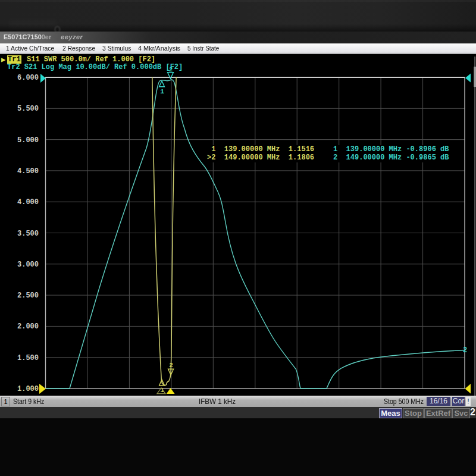 The height and width of the screenshot is (476, 476). I want to click on svg-text: 3.500, so click(28, 234).